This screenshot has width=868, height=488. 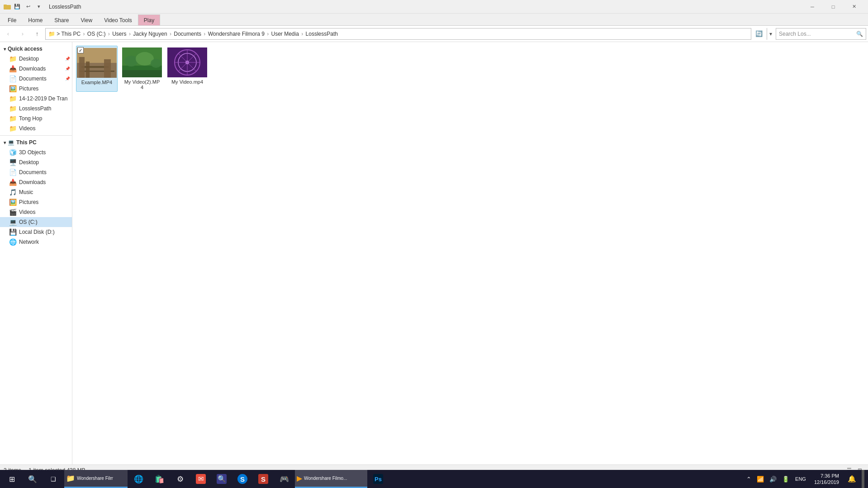 What do you see at coordinates (263, 479) in the screenshot?
I see `taskbar-app-slidshow: S` at bounding box center [263, 479].